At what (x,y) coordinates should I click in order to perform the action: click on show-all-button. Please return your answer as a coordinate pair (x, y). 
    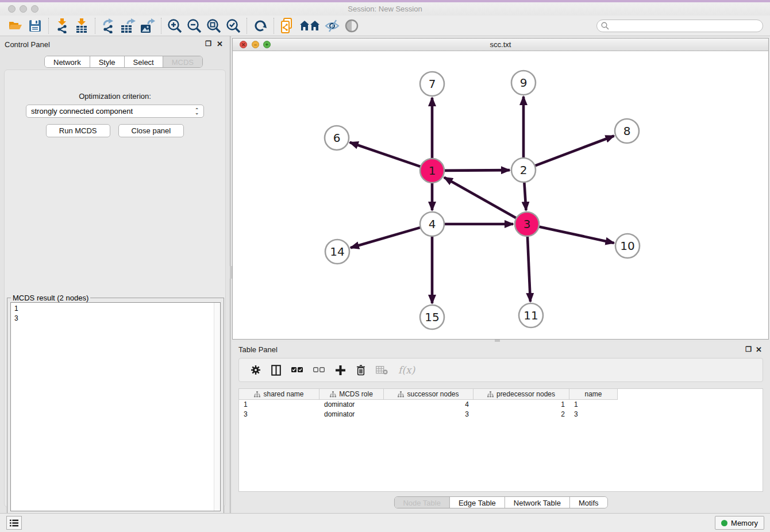
    Looking at the image, I should click on (352, 26).